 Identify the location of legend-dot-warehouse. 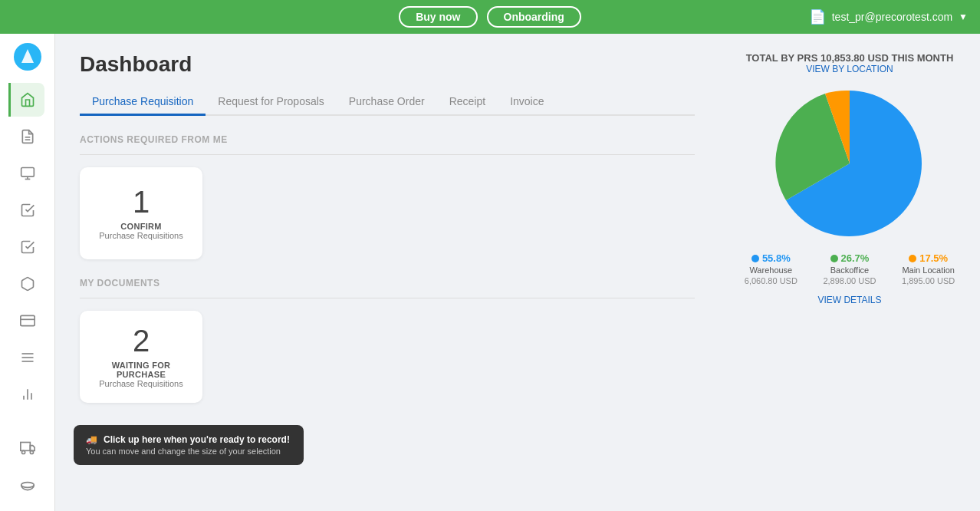
(755, 259).